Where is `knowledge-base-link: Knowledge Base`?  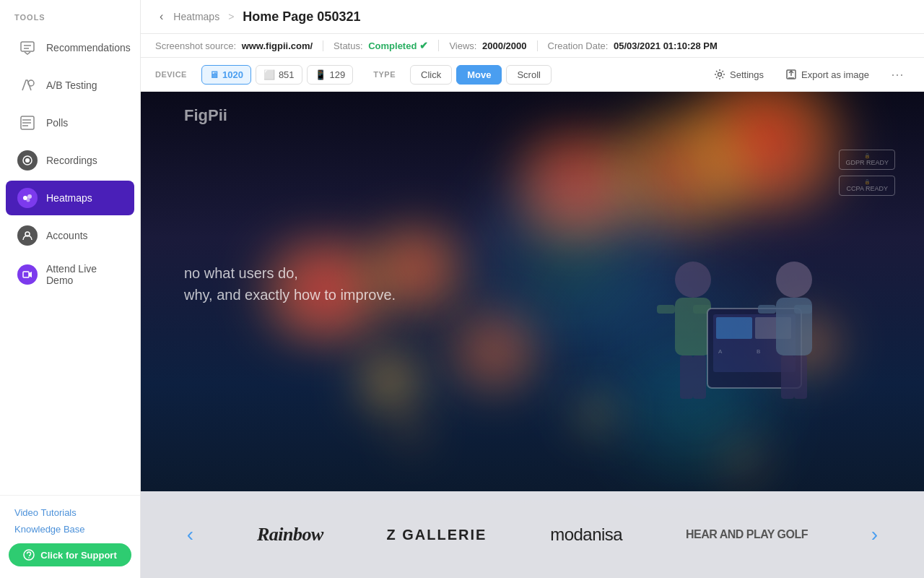
knowledge-base-link: Knowledge Base is located at coordinates (70, 529).